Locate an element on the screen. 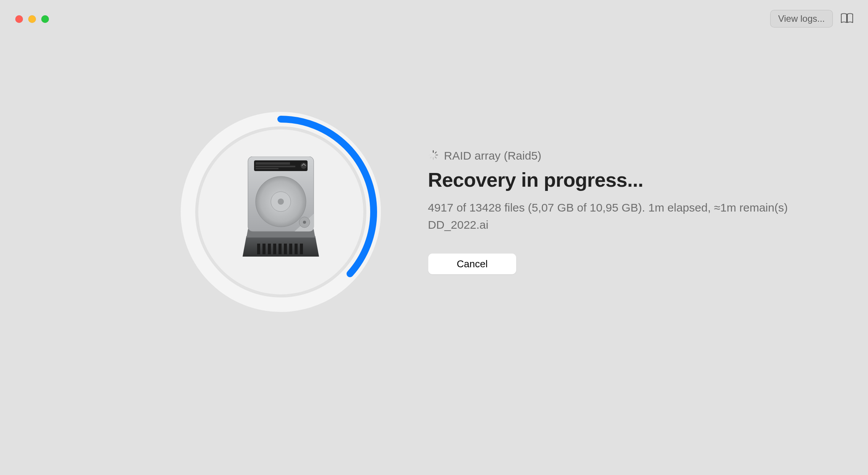 Image resolution: width=868 pixels, height=475 pixels. maximize-window-button is located at coordinates (45, 19).